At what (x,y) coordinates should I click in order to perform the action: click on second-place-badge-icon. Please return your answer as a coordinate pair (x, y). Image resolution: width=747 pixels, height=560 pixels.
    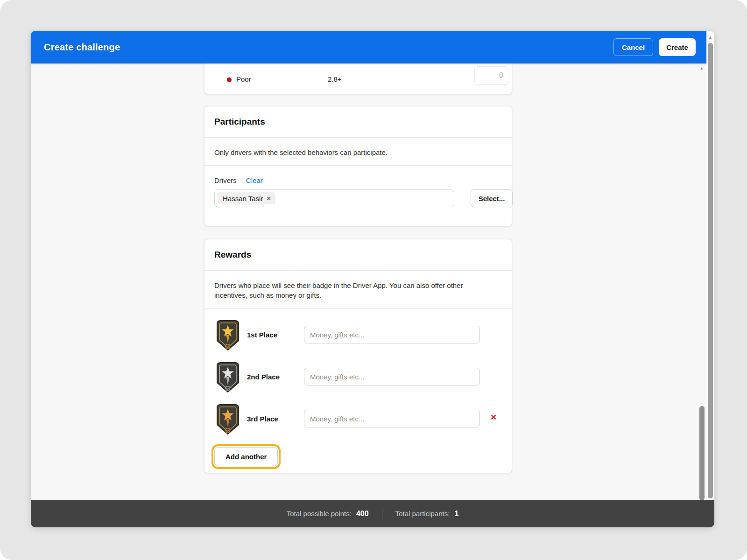
    Looking at the image, I should click on (228, 377).